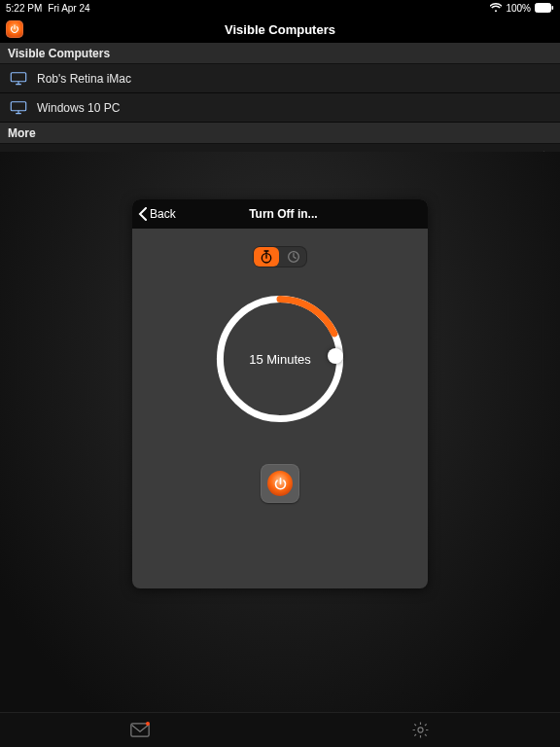 This screenshot has height=747, width=560. I want to click on nav-title: Visible Computers, so click(280, 29).